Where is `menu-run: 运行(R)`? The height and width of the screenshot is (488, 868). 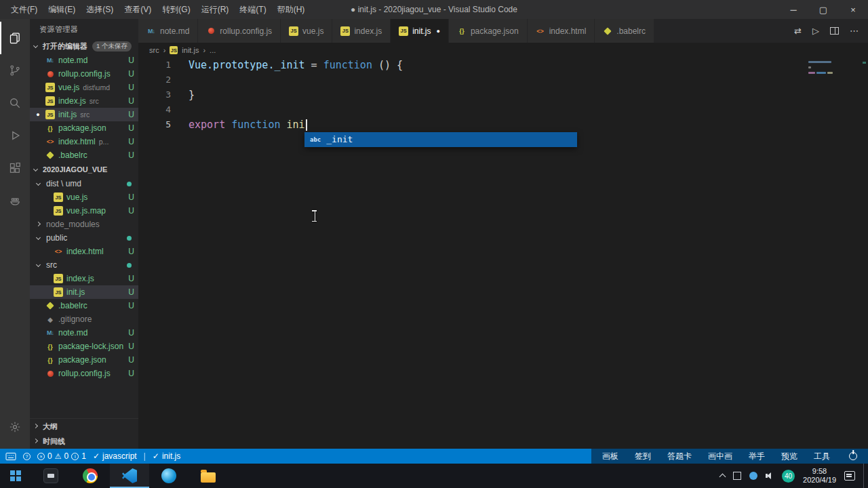 menu-run: 运行(R) is located at coordinates (216, 9).